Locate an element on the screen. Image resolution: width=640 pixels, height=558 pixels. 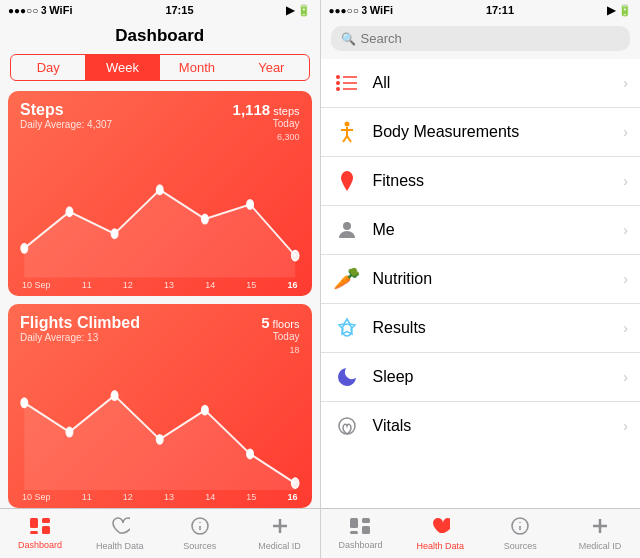
seg-month: Month is located at coordinates (197, 68).